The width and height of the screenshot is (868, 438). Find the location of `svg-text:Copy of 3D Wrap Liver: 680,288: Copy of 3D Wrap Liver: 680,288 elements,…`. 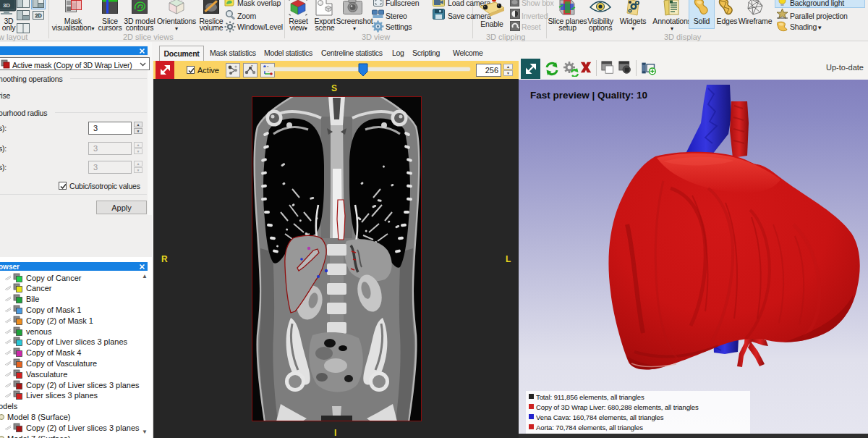

svg-text:Copy of 3D Wrap Liver: 680,288: Copy of 3D Wrap Liver: 680,288 elements,… is located at coordinates (618, 407).